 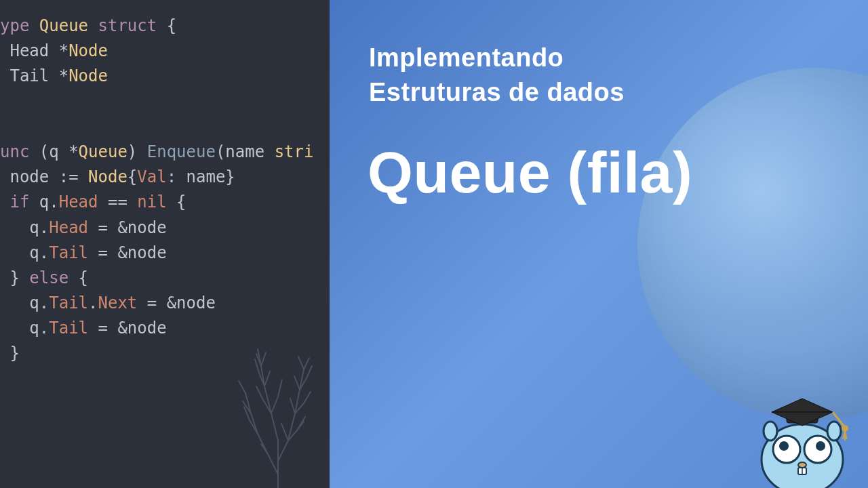 What do you see at coordinates (277, 413) in the screenshot?
I see `coral-icon` at bounding box center [277, 413].